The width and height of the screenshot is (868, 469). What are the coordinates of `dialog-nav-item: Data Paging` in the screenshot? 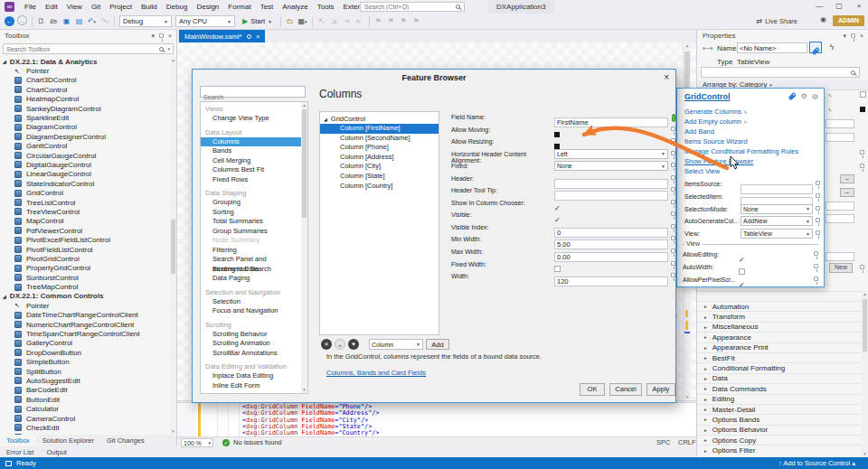 It's located at (251, 278).